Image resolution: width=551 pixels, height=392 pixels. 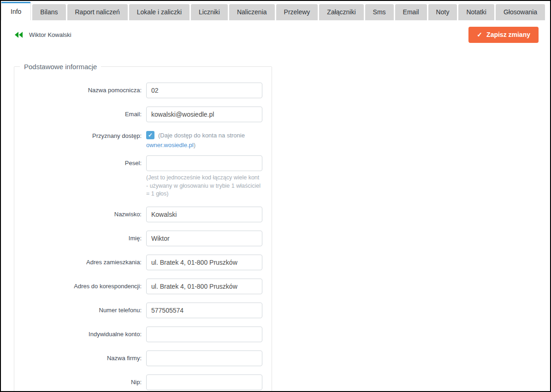 I want to click on individual-account-control, so click(x=204, y=334).